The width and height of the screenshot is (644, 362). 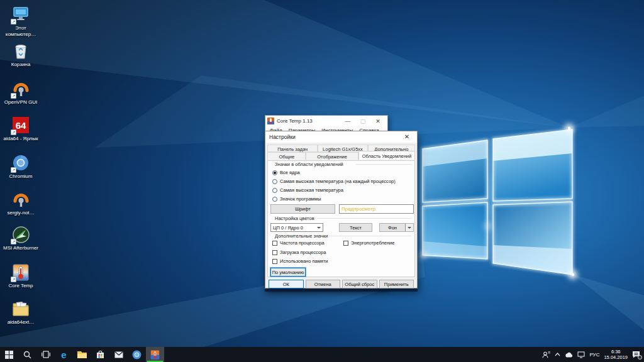 I want to click on task-view-icon, so click(x=45, y=354).